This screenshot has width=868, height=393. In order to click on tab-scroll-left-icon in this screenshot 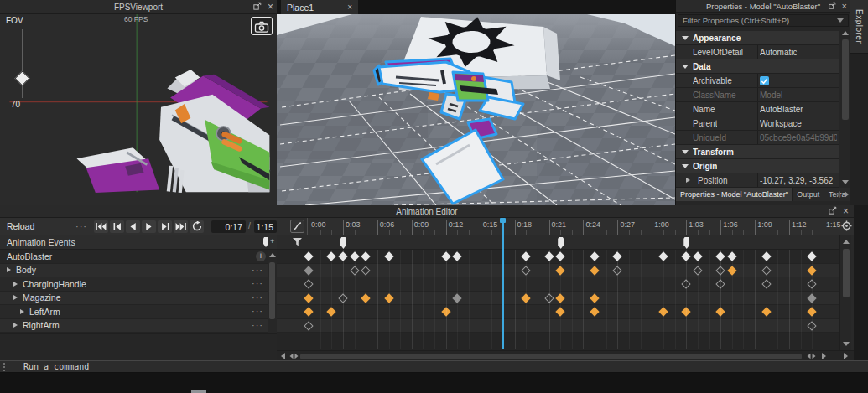, I will do `click(839, 194)`.